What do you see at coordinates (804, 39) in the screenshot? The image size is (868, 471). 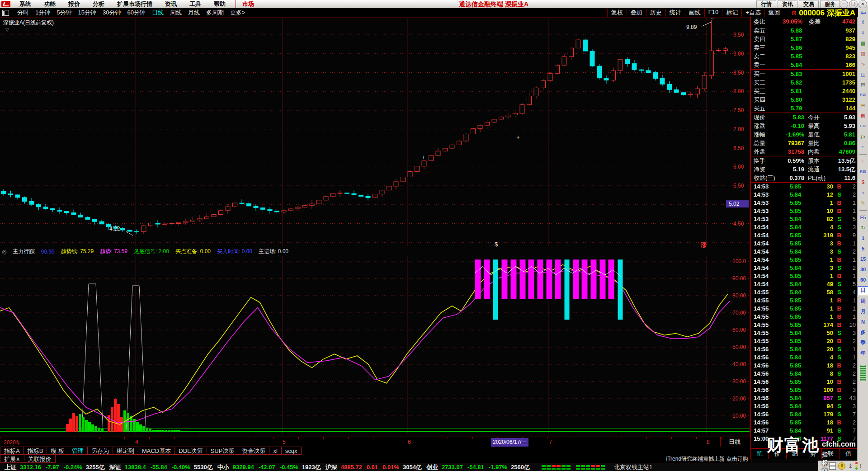 I see `ask-row-1: 卖四5.87829` at bounding box center [804, 39].